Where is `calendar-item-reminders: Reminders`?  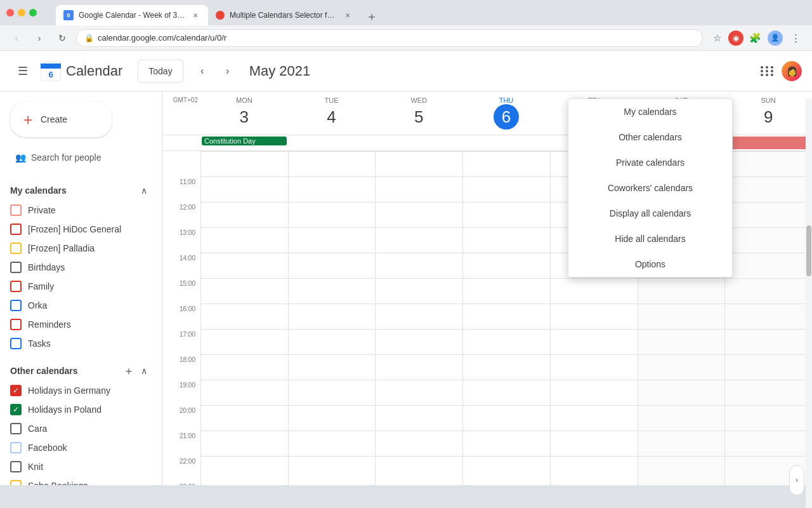
calendar-item-reminders: Reminders is located at coordinates (81, 324).